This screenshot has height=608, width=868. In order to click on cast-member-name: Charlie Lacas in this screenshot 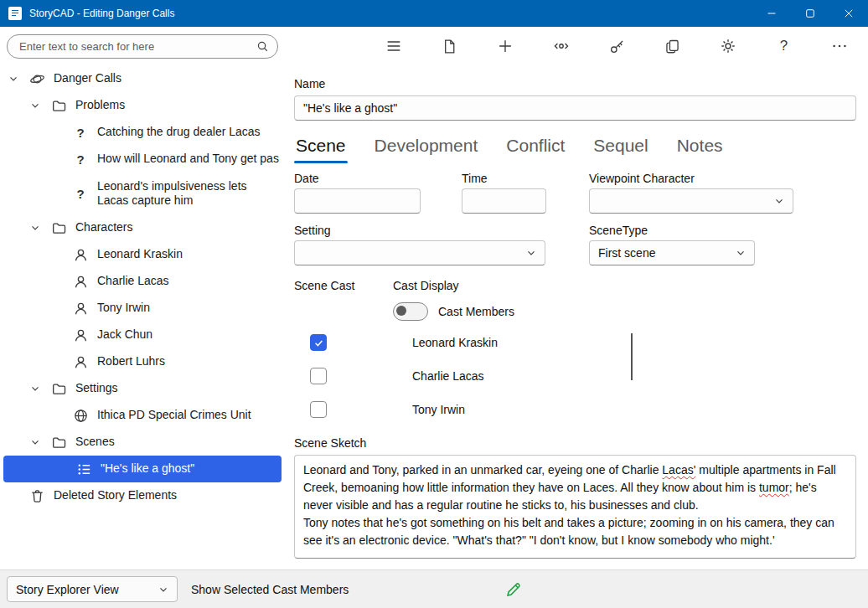, I will do `click(448, 376)`.